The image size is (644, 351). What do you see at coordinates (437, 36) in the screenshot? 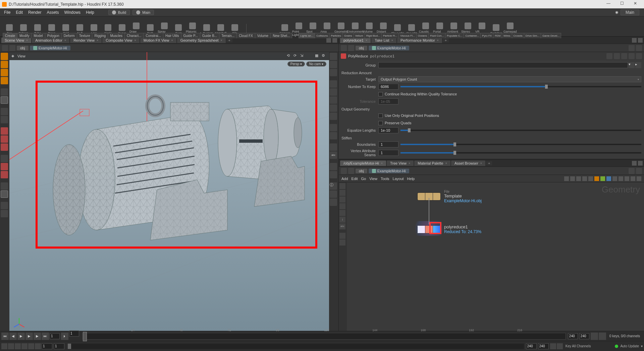
I see `shelf-tab-fluid-con-: Fluid Con...` at bounding box center [437, 36].